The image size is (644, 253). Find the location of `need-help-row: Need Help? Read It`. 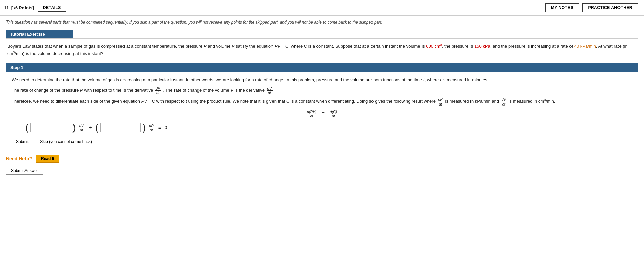

need-help-row: Need Help? Read It is located at coordinates (322, 159).